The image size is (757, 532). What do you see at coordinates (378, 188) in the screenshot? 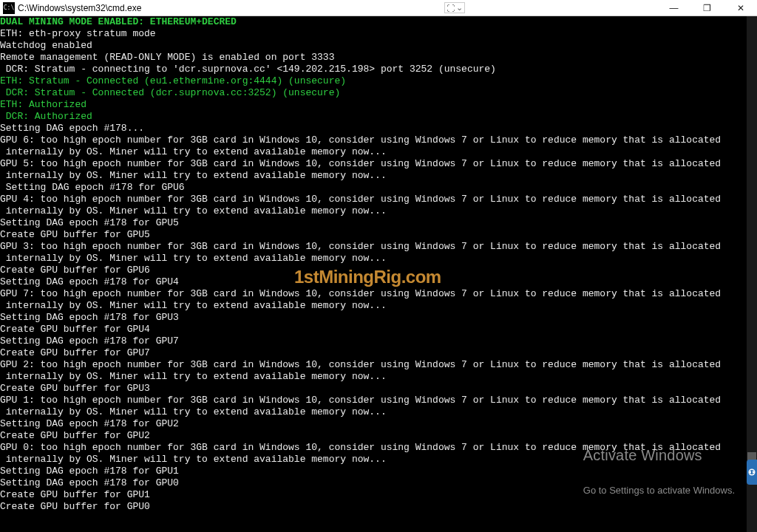
I see `terminal-line: Setting DAG epoch #178 for GPU6` at bounding box center [378, 188].